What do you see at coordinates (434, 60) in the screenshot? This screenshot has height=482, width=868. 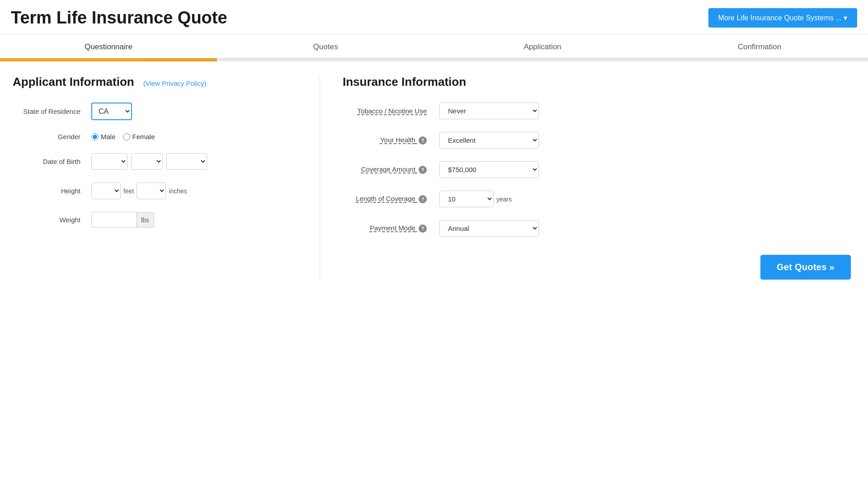 I see `progress-bar-track` at bounding box center [434, 60].